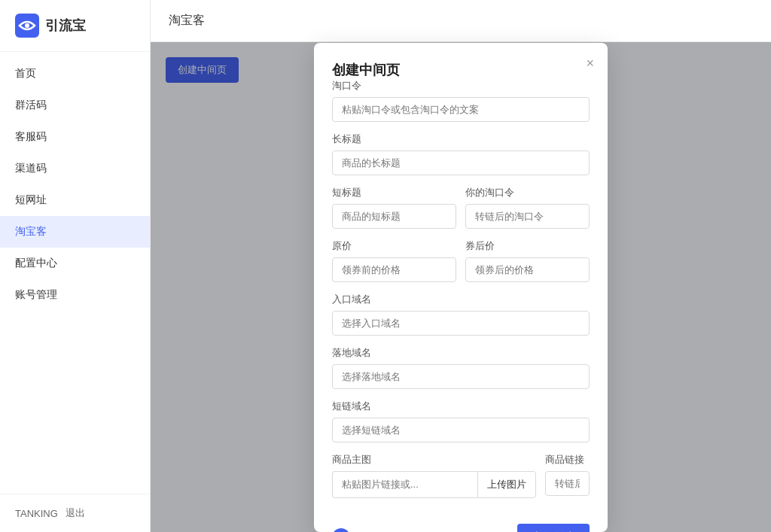 This screenshot has height=532, width=771. I want to click on product-image-label: 商品主图, so click(434, 460).